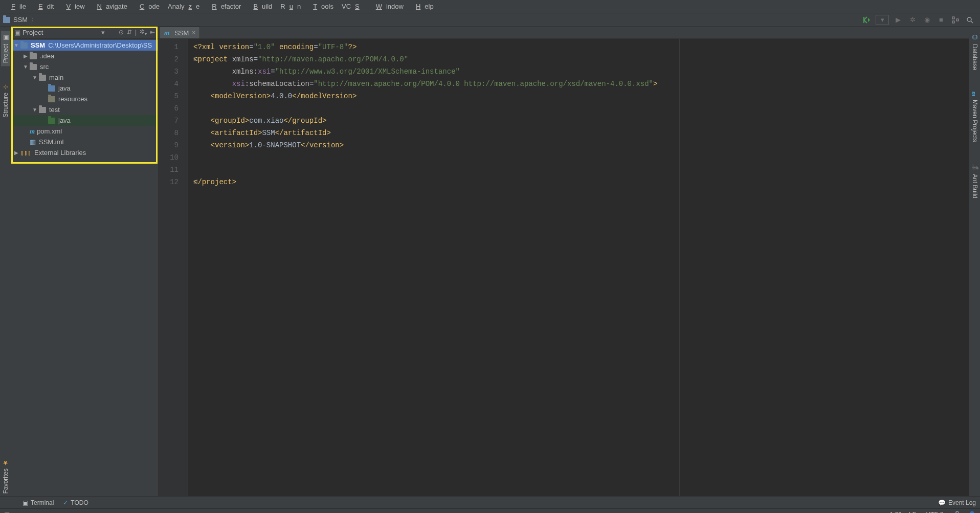 The image size is (980, 513). What do you see at coordinates (147, 6) in the screenshot?
I see `menu-code: Code` at bounding box center [147, 6].